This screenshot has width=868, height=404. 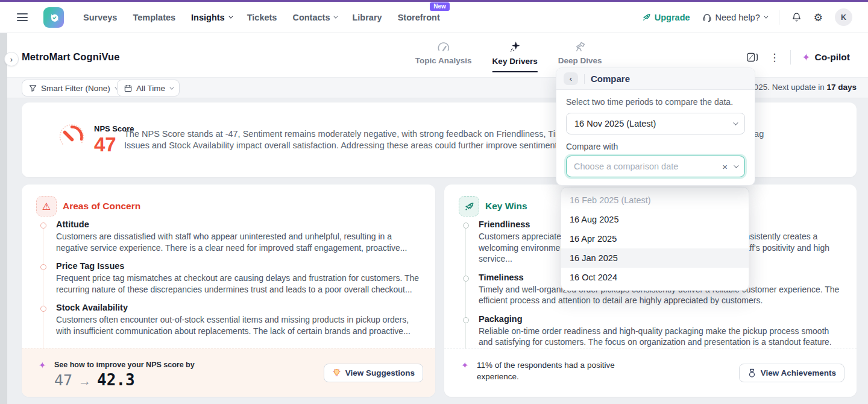 I want to click on dropdown-option: 16 Feb 2025 (Latest), so click(x=655, y=200).